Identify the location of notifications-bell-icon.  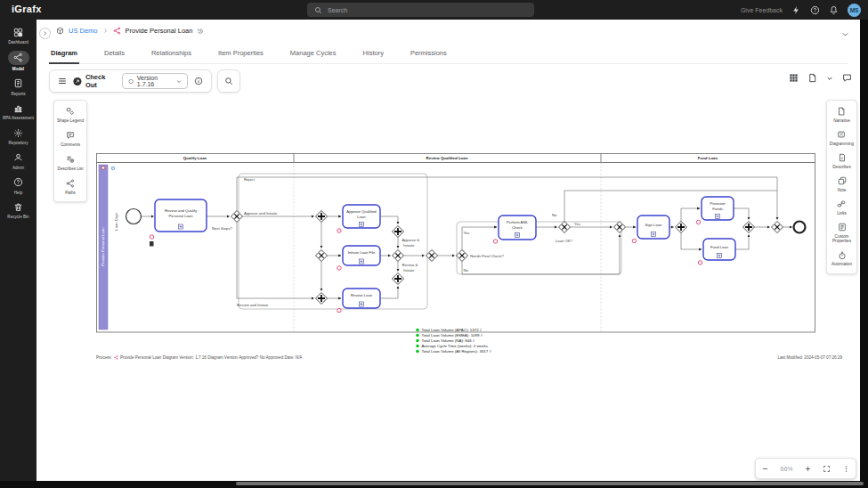
(833, 11).